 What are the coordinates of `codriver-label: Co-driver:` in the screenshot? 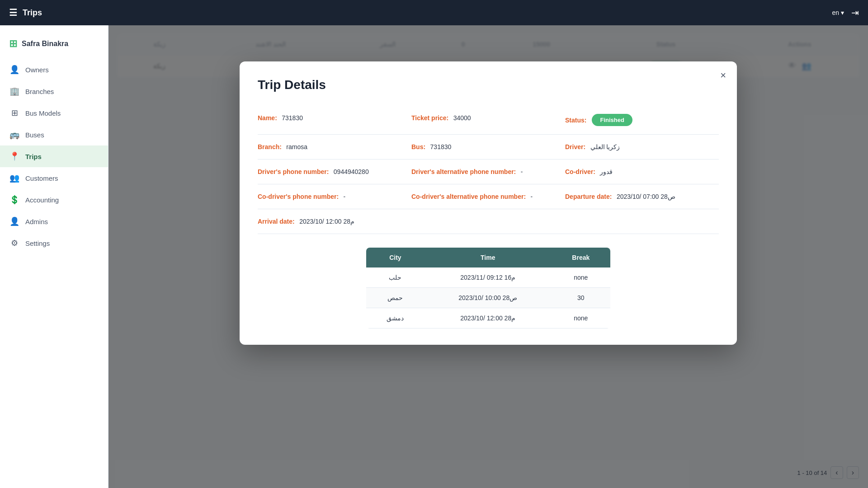 It's located at (580, 172).